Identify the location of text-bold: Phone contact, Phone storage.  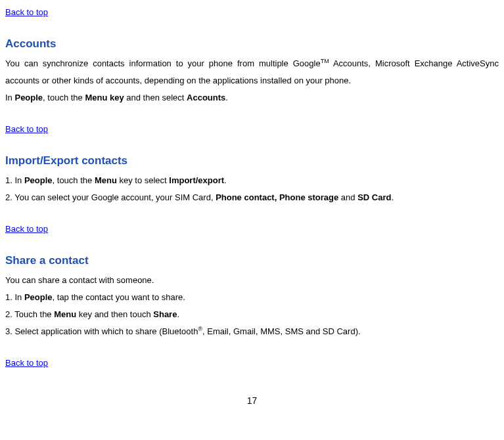
(277, 197).